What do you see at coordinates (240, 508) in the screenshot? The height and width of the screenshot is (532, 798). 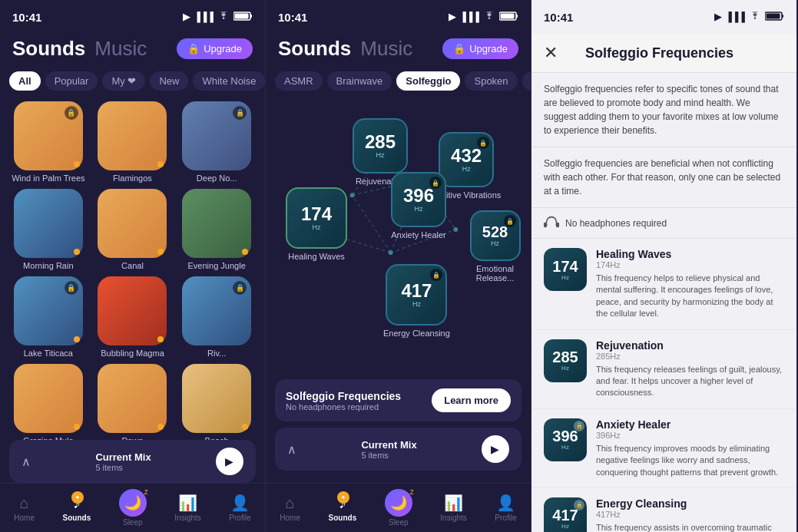 I see `nav-profile-1: 👤 Profile` at bounding box center [240, 508].